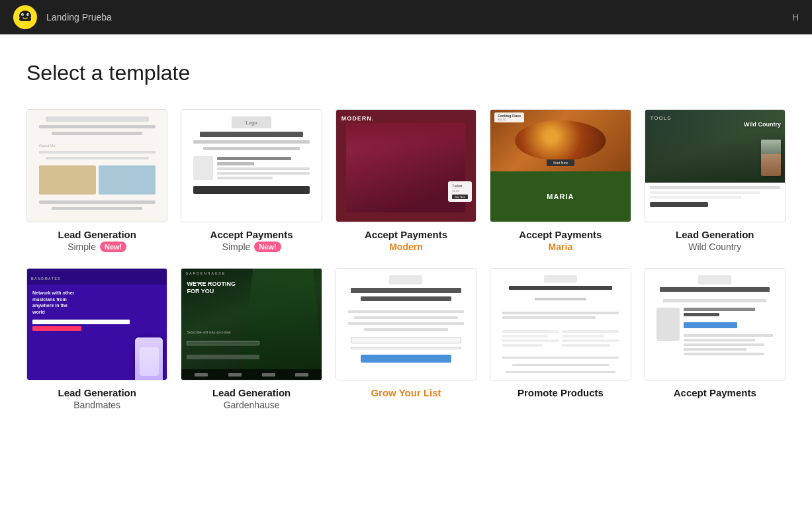 The height and width of the screenshot is (532, 812). I want to click on template-category-8: Grow Your List, so click(406, 393).